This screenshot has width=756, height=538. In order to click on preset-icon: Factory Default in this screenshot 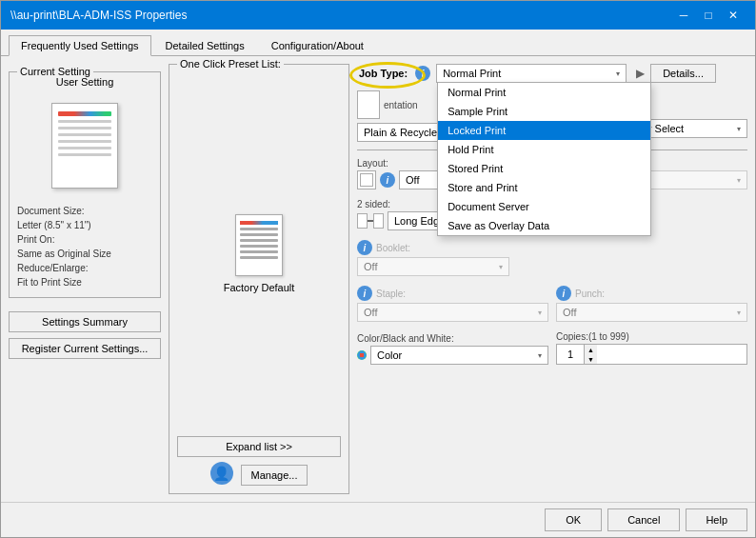, I will do `click(259, 253)`.